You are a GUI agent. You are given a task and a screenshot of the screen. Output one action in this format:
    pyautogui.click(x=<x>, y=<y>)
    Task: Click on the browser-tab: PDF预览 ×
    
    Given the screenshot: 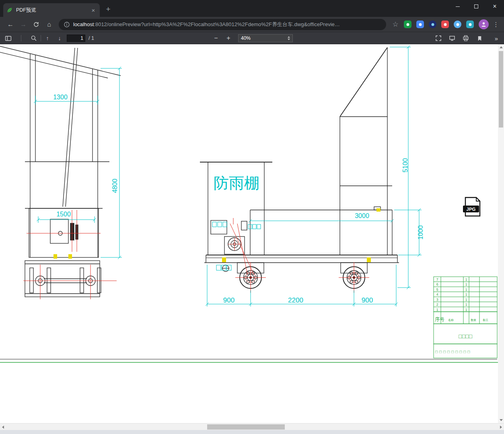 What is the action you would take?
    pyautogui.click(x=51, y=10)
    